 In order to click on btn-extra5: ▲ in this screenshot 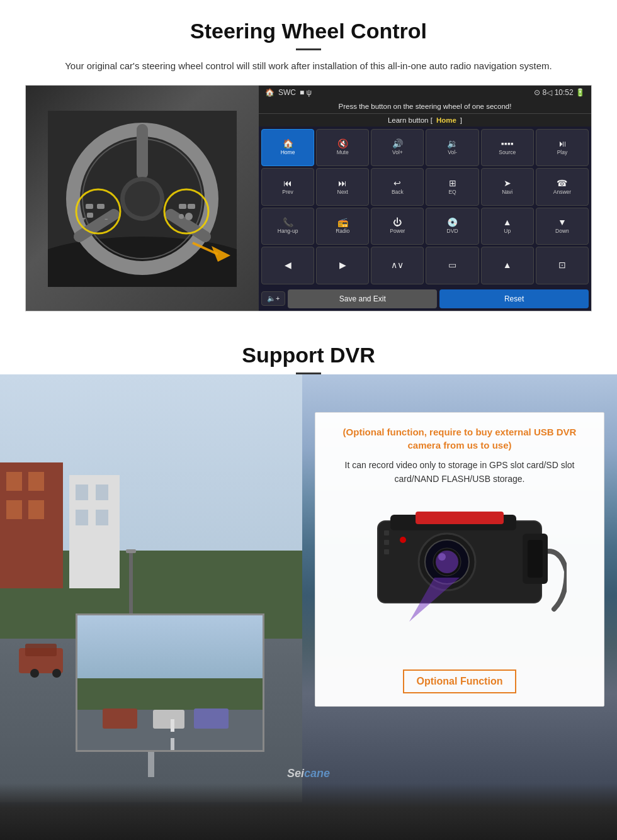, I will do `click(507, 266)`.